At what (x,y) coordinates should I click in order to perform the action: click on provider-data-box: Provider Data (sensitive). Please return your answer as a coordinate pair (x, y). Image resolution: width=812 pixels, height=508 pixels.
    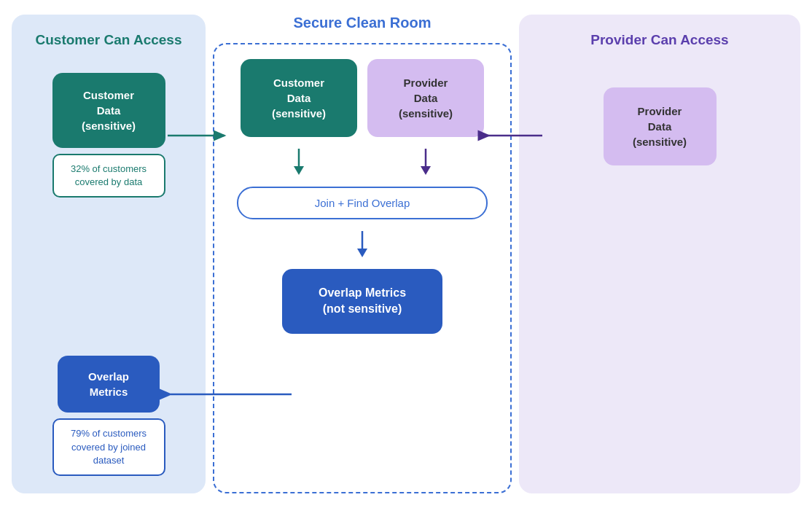
    Looking at the image, I should click on (660, 127).